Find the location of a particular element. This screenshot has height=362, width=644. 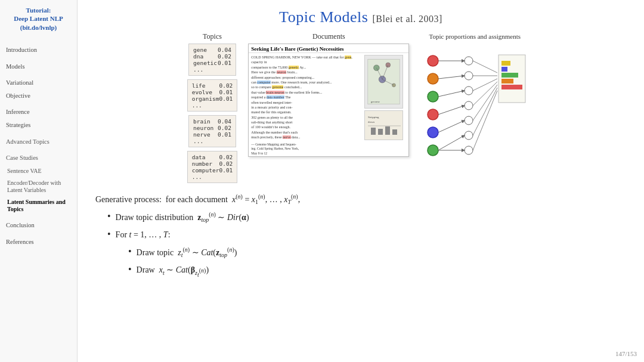

math-intro-text: Generative process: for each document x(… is located at coordinates (198, 199).